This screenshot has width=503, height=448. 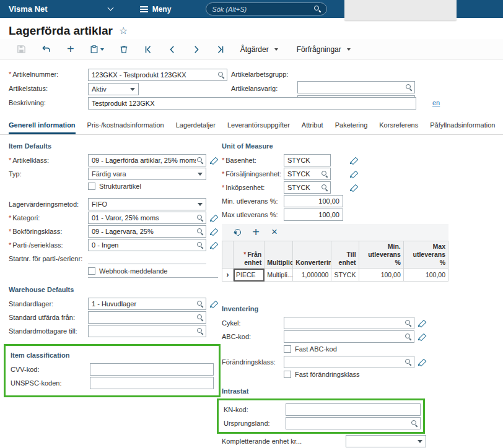 I want to click on bokforingsklass-field, so click(x=147, y=231).